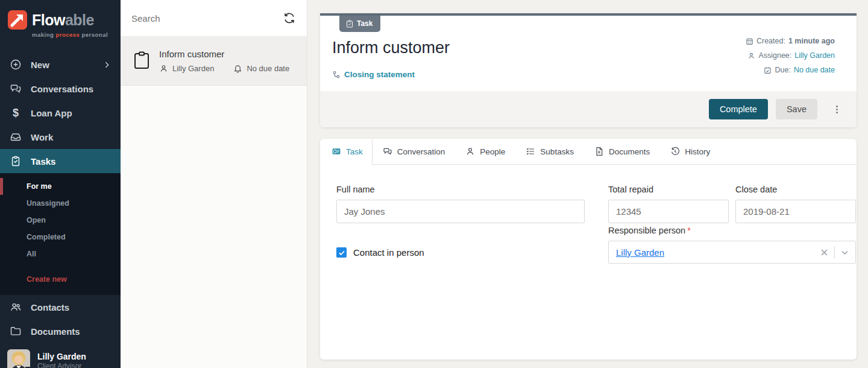  Describe the element at coordinates (690, 151) in the screenshot. I see `tab-history: History` at that location.